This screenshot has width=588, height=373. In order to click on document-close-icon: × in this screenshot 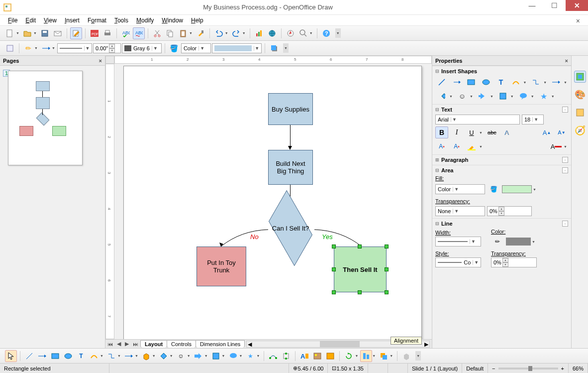, I will do `click(578, 21)`.